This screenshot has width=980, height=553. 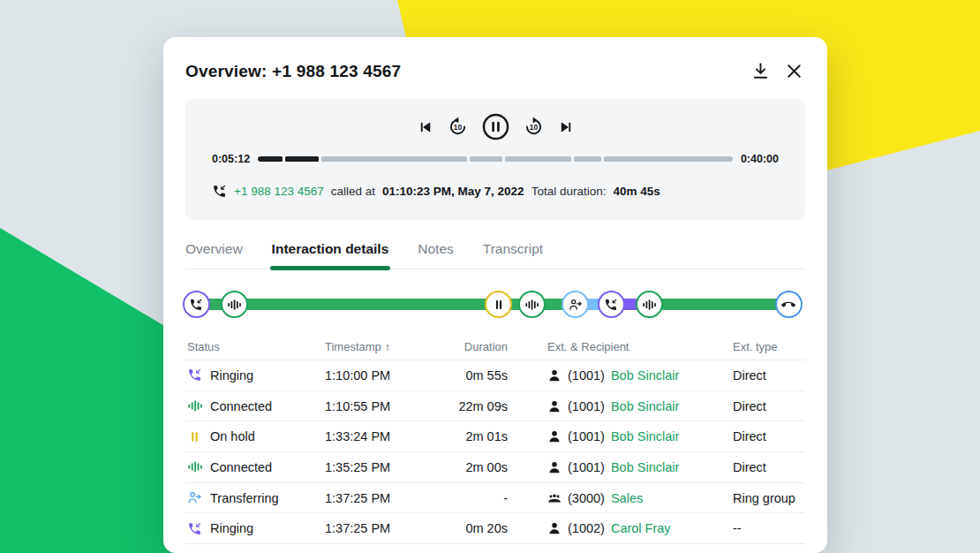 What do you see at coordinates (789, 304) in the screenshot?
I see `timeline-marker-call-ended` at bounding box center [789, 304].